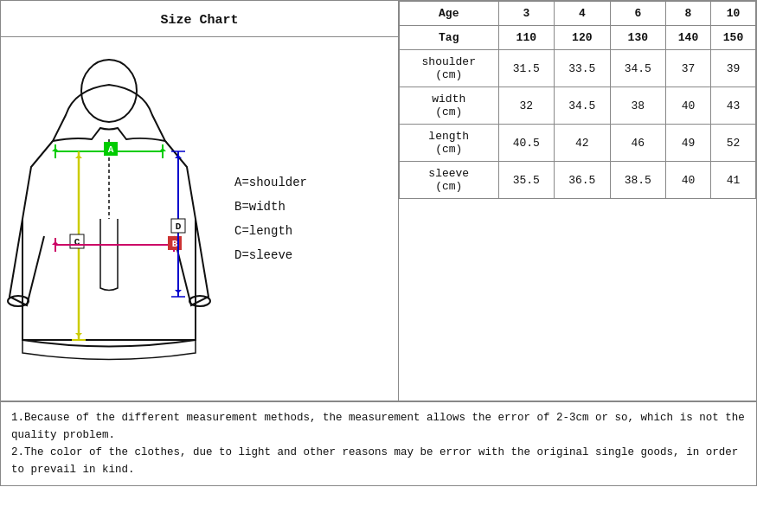 This screenshot has height=532, width=757. I want to click on age-header: Age, so click(450, 14).